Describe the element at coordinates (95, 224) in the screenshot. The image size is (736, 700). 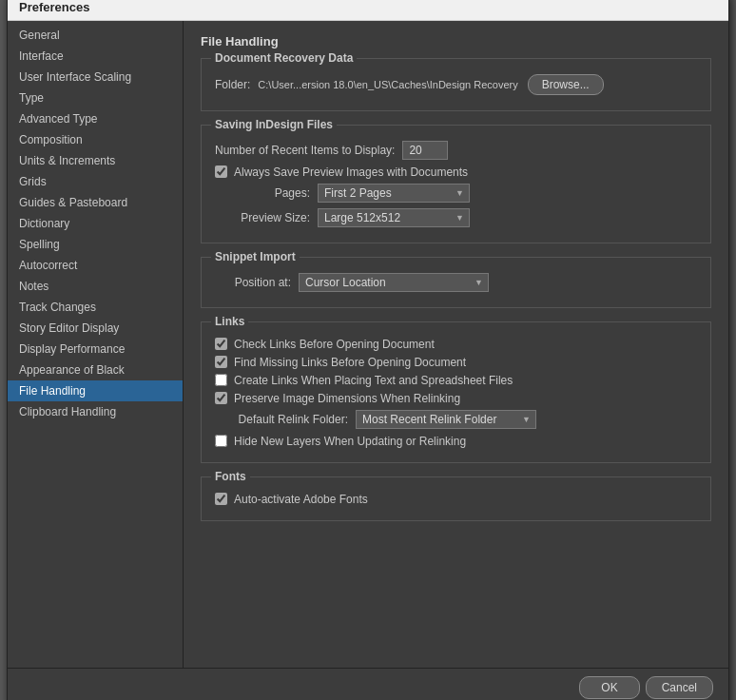
I see `sidebar-item-dictionary: Dictionary` at that location.